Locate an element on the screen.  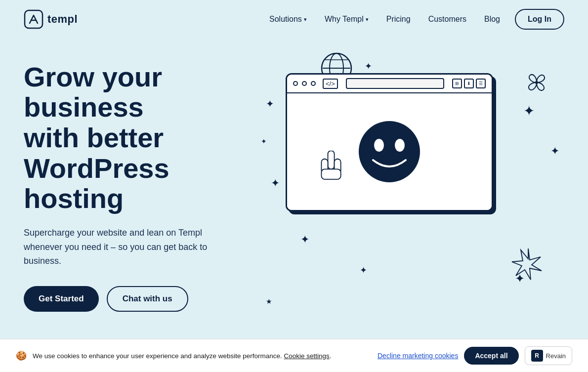
browser-window: </> ⊞ ⬇ ☰ is located at coordinates (389, 142).